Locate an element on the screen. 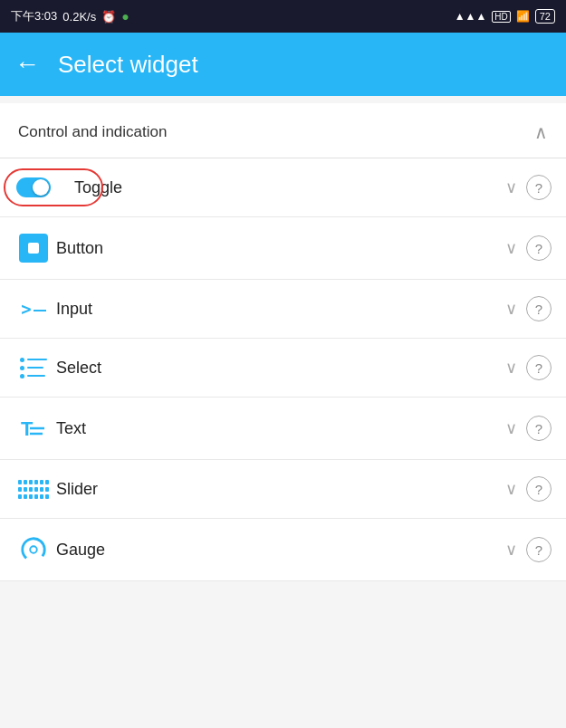 The image size is (566, 728). select-icon is located at coordinates (34, 368).